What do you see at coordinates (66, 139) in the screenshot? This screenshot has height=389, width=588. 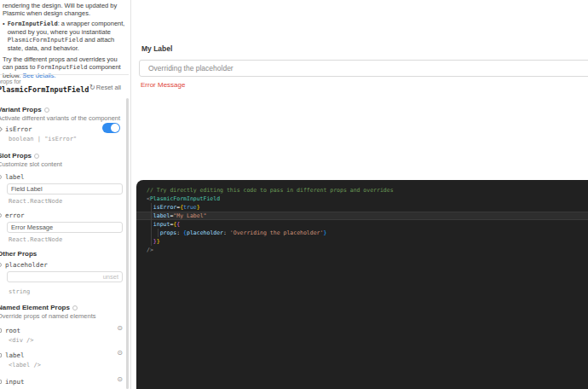 I see `prop-type: boolean | "isError"` at bounding box center [66, 139].